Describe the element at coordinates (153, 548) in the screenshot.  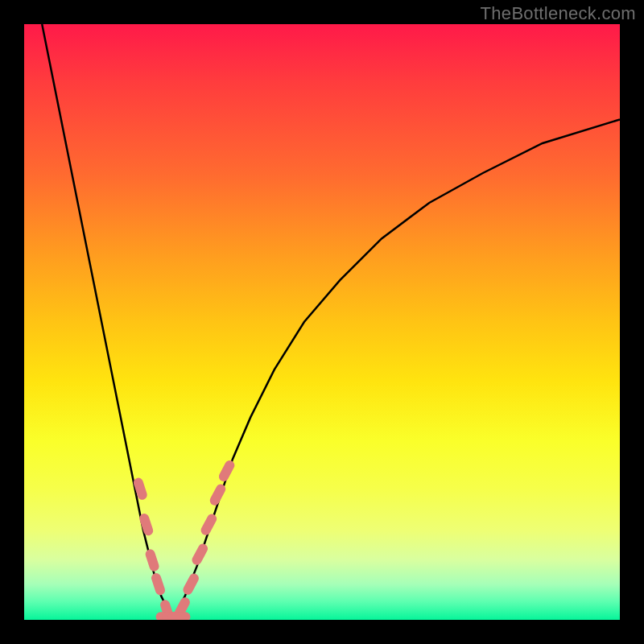
I see `markers-left` at that location.